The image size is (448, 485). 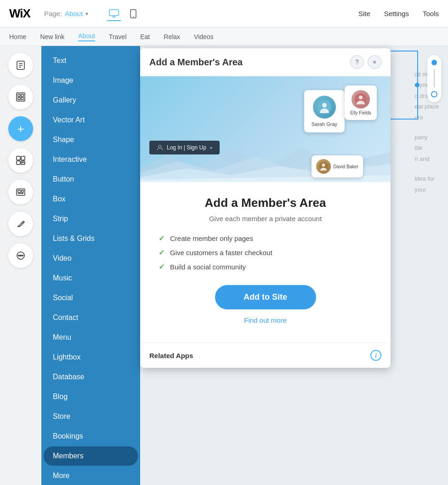 What do you see at coordinates (357, 62) in the screenshot?
I see `modal-help-btn: ?` at bounding box center [357, 62].